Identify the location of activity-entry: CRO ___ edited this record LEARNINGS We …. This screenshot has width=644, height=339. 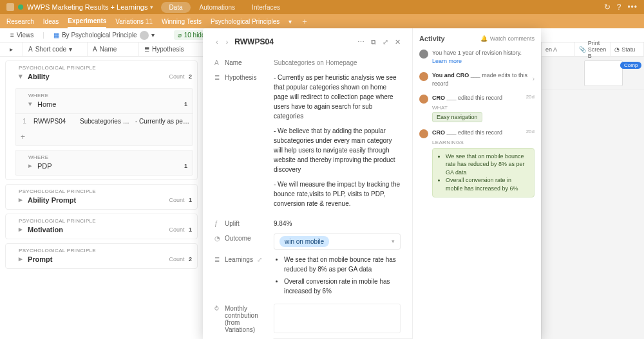
(477, 163).